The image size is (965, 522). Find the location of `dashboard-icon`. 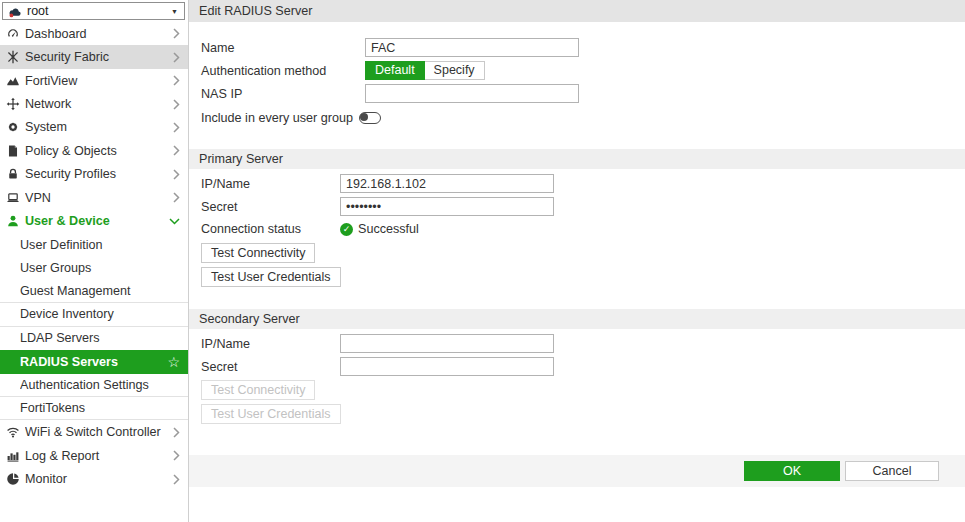

dashboard-icon is located at coordinates (12, 34).